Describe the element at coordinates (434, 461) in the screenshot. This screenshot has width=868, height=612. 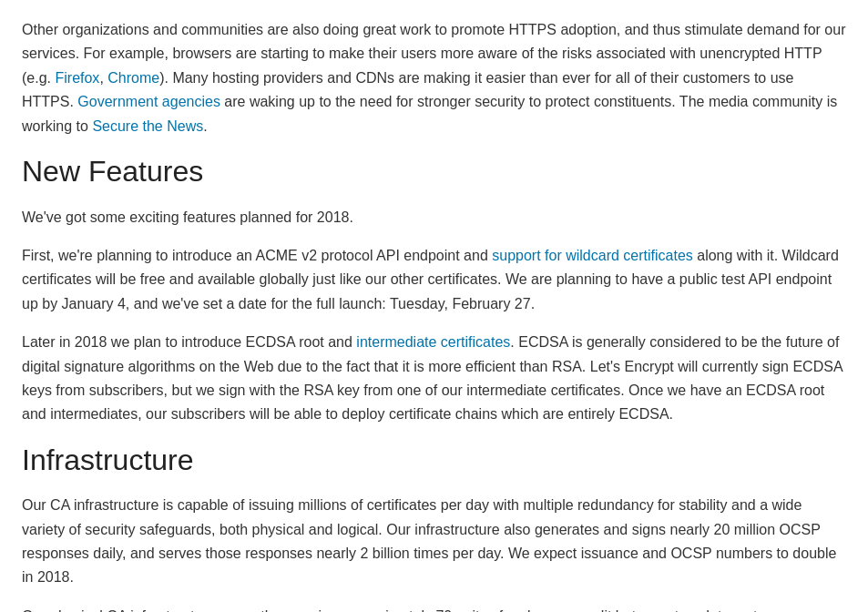
I see `infrastructure-heading: Infrastructure` at that location.